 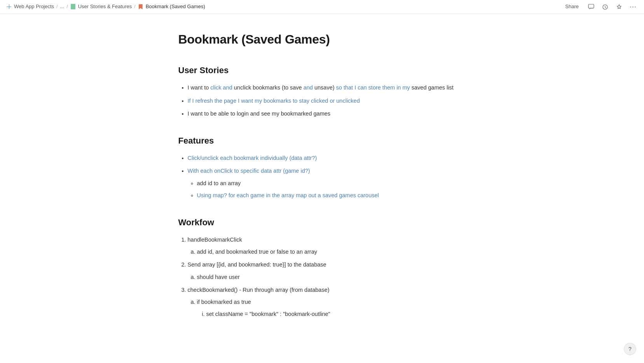 I want to click on feature-text-2: With each onClick to specific data attr …, so click(x=249, y=171).